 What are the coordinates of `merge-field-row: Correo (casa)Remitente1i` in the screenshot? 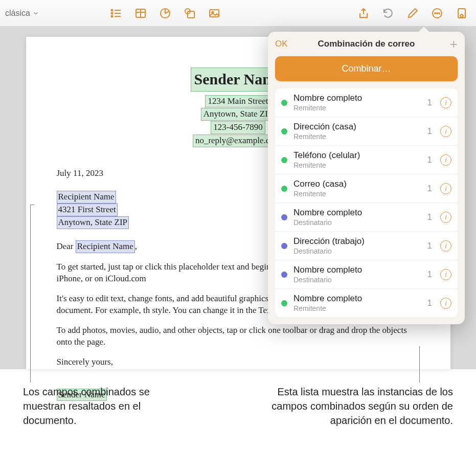 It's located at (366, 189).